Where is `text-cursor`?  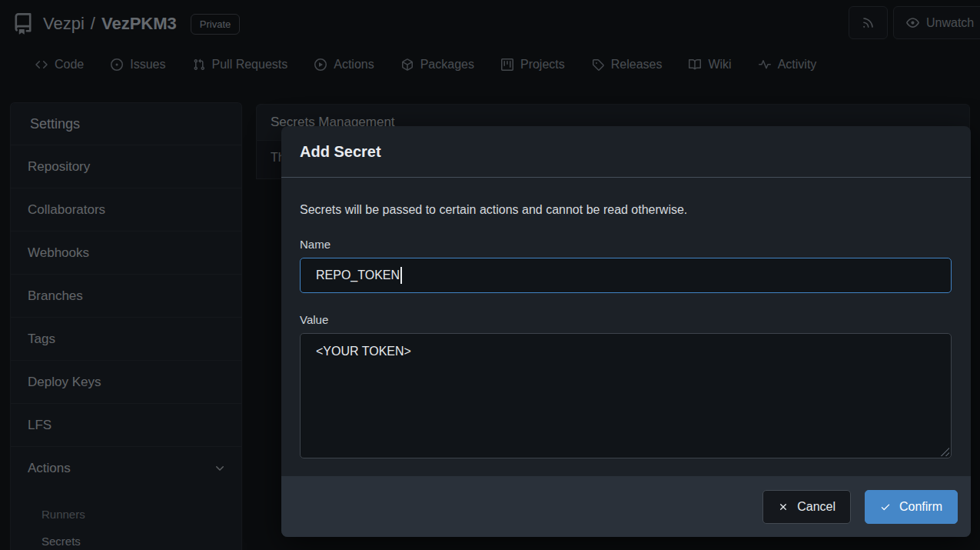 text-cursor is located at coordinates (401, 275).